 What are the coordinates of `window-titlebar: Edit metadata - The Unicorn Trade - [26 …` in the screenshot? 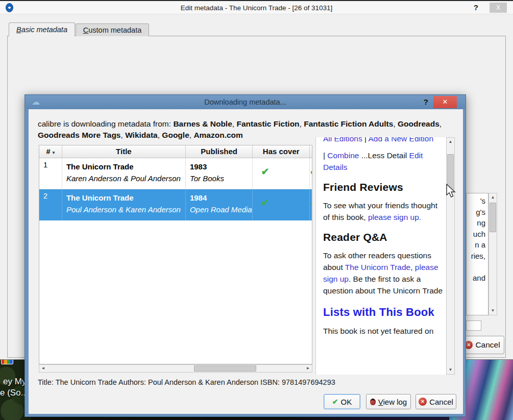 It's located at (256, 8).